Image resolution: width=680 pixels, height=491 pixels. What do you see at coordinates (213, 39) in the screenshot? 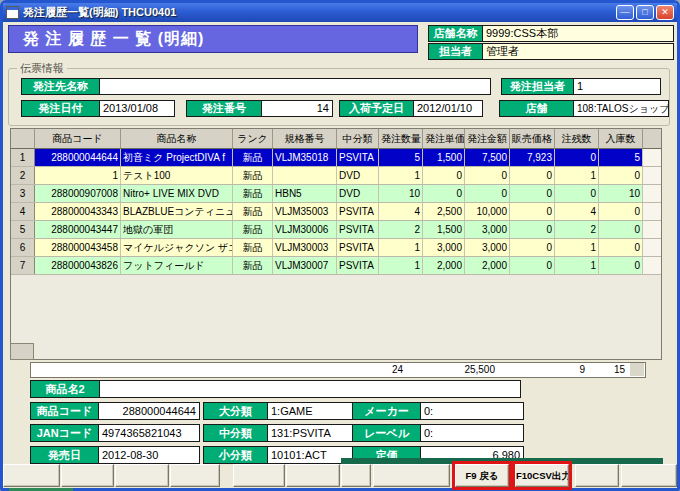
I see `page-title: 発 注 履 歴 一 覧 (明細)` at bounding box center [213, 39].